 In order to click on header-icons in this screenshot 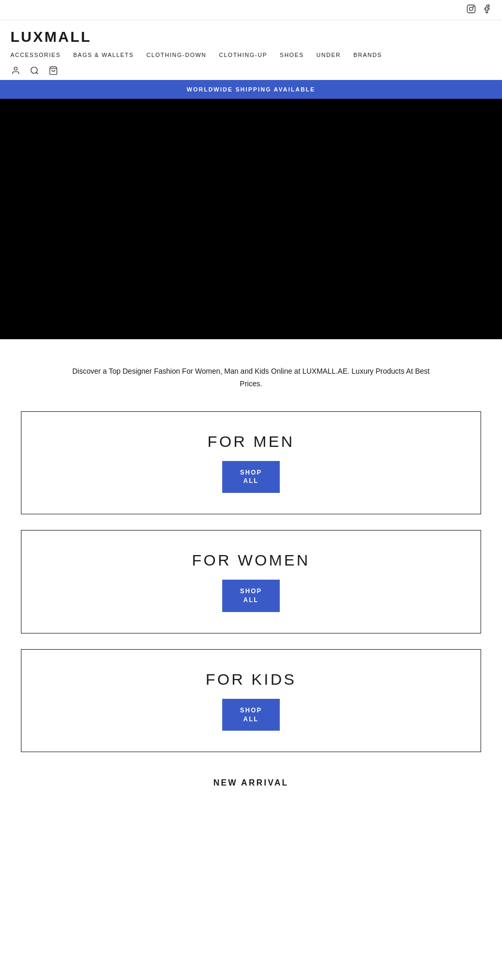, I will do `click(251, 71)`.